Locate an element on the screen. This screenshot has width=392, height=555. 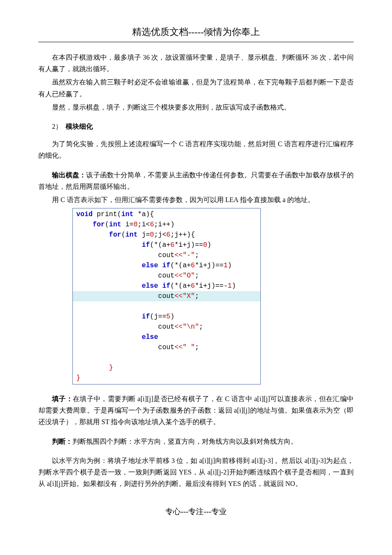
section-title: 模块细化 is located at coordinates (79, 126).